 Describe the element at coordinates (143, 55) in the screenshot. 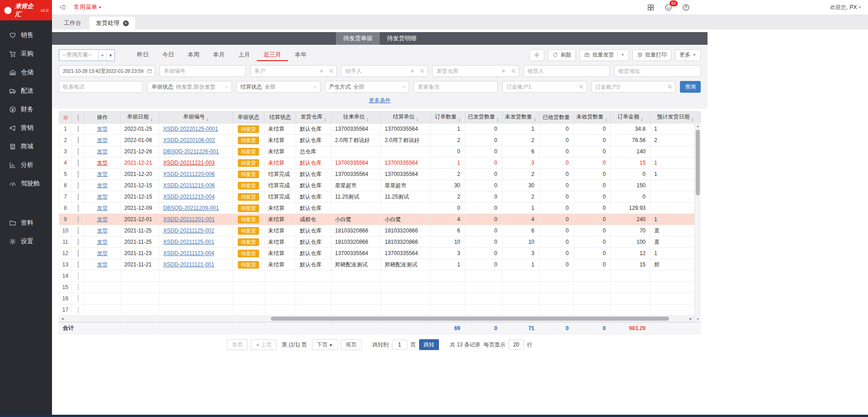

I see `quick-range-0: 昨日` at that location.